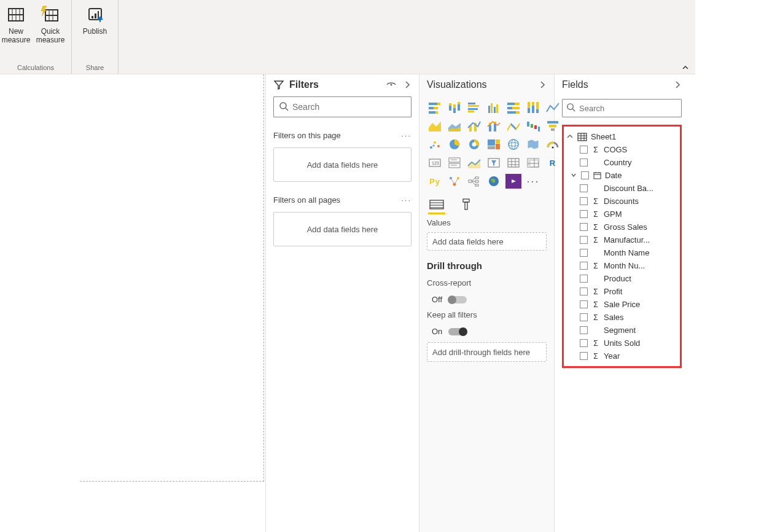 The height and width of the screenshot is (532, 772). I want to click on field-item: ΣProduct, so click(622, 279).